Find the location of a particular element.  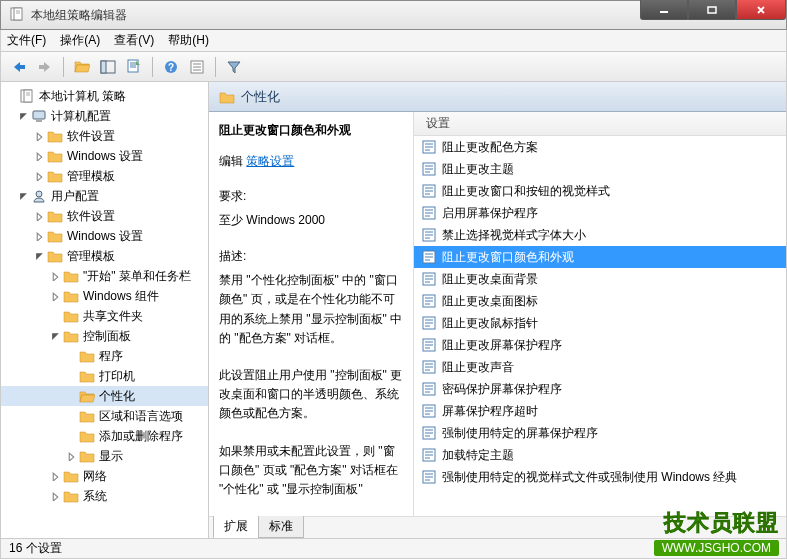

setting-item: 密码保护屏幕保护程序 is located at coordinates (600, 389).